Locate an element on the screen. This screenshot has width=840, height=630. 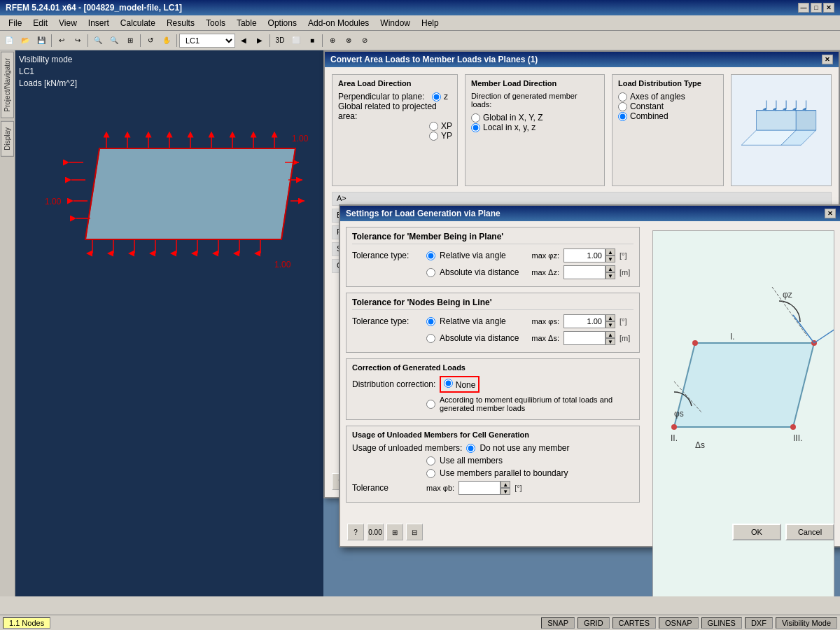
minimize-btn: — is located at coordinates (804, 8).